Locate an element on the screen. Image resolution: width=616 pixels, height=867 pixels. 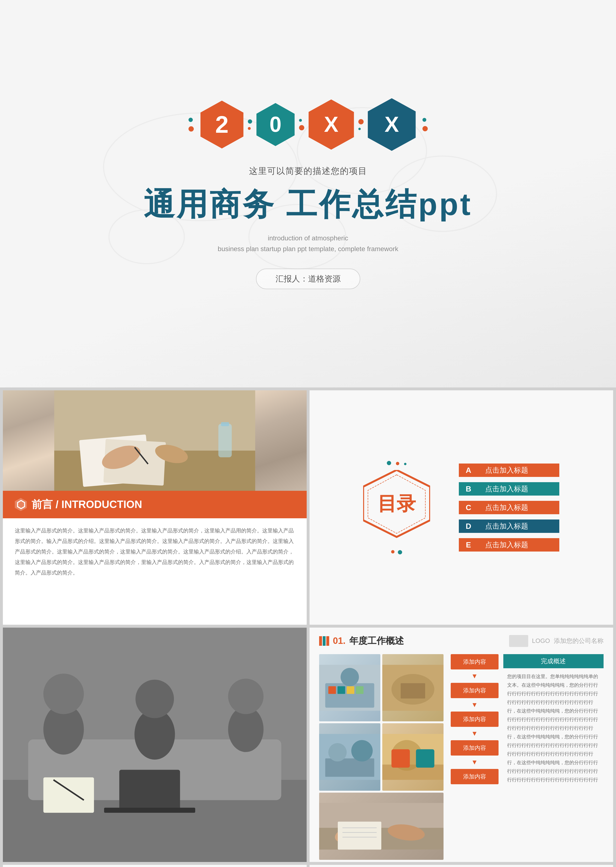
toc-label-b: 点击加入标题 is located at coordinates (519, 489).